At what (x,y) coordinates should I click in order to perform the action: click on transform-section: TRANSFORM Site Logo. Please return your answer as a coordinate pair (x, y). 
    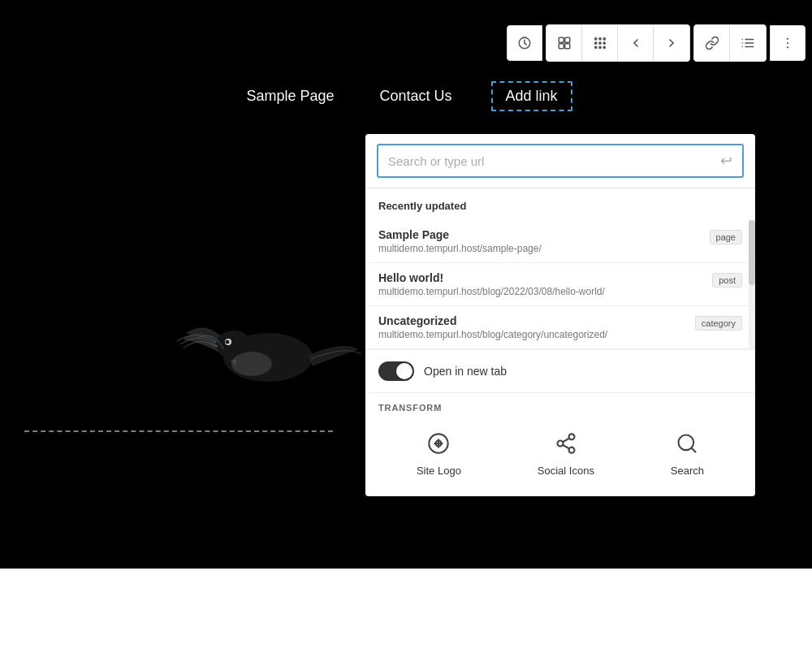
    Looking at the image, I should click on (560, 444).